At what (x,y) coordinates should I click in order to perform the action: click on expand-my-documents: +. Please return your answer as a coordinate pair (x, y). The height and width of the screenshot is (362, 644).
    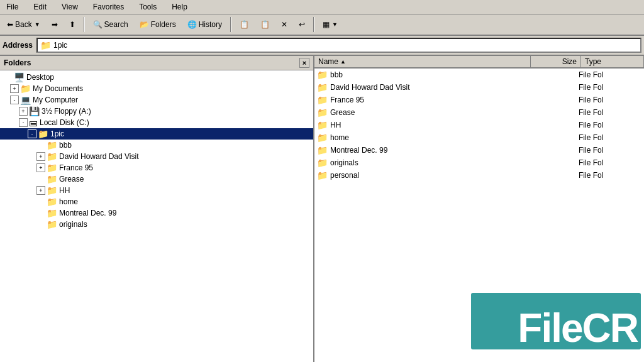
    Looking at the image, I should click on (14, 89).